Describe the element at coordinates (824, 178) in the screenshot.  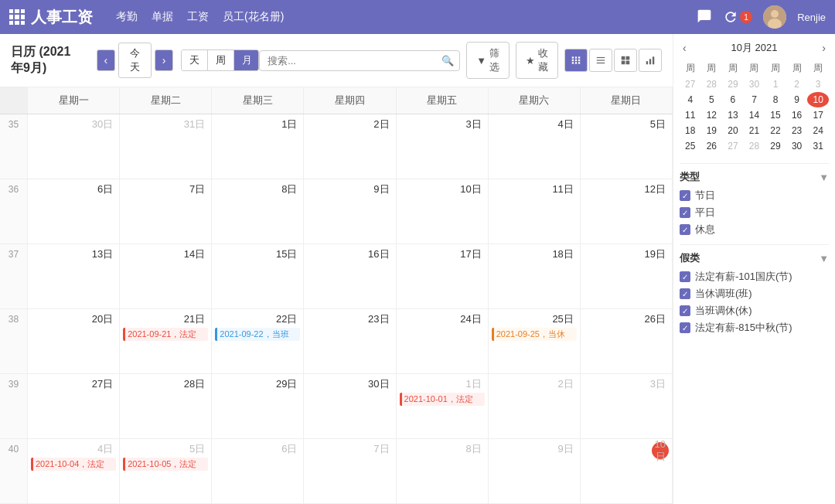
I see `type-filter-collapse-icon: ▼` at that location.